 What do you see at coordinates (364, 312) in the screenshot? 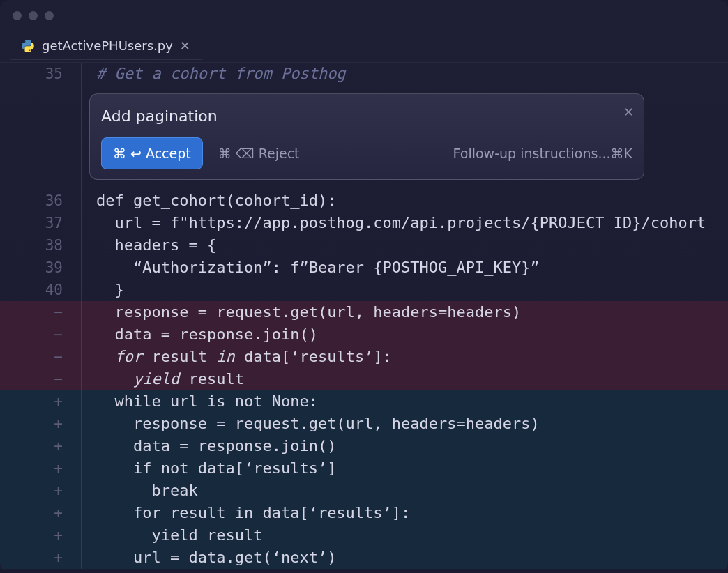
I see `code-line: − response = request.get(url, headers=he…` at bounding box center [364, 312].